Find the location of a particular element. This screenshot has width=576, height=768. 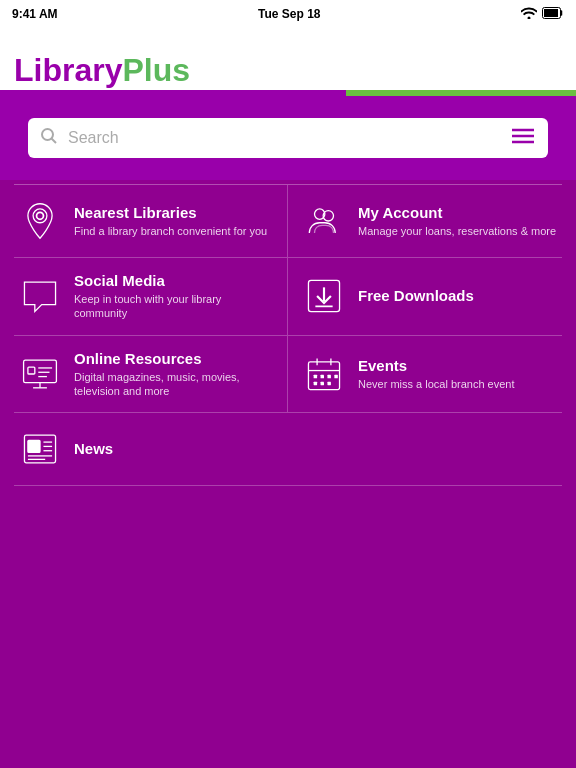

free-downloads-title: Free Downloads is located at coordinates (416, 296).